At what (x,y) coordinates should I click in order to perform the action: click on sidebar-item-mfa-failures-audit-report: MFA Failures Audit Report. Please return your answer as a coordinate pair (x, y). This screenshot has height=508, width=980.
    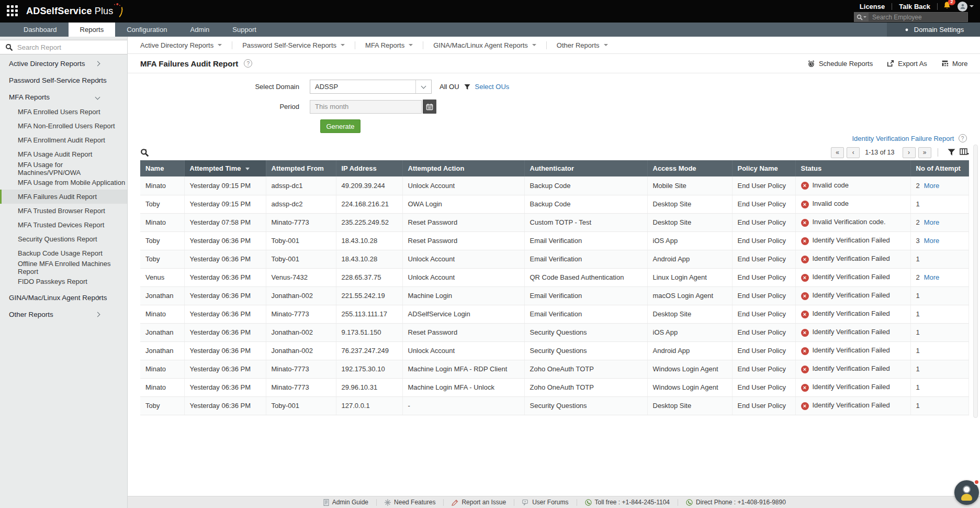
    Looking at the image, I should click on (64, 197).